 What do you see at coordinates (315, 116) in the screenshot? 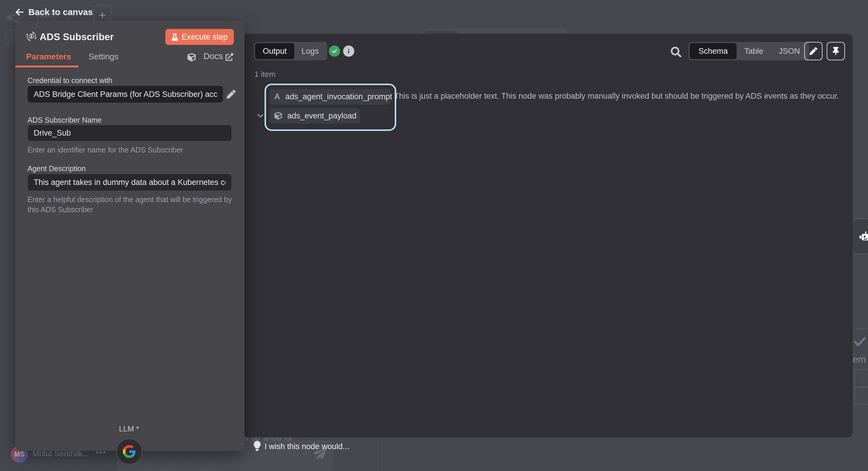
I see `schema-field-object: ads_event_payload` at bounding box center [315, 116].